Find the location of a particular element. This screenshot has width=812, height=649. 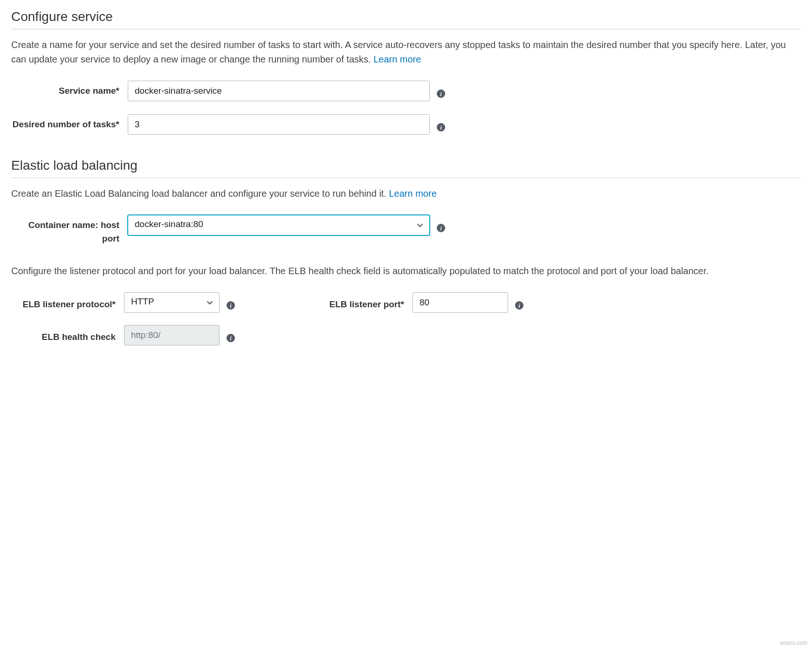

elb-health-check-input is located at coordinates (172, 335).